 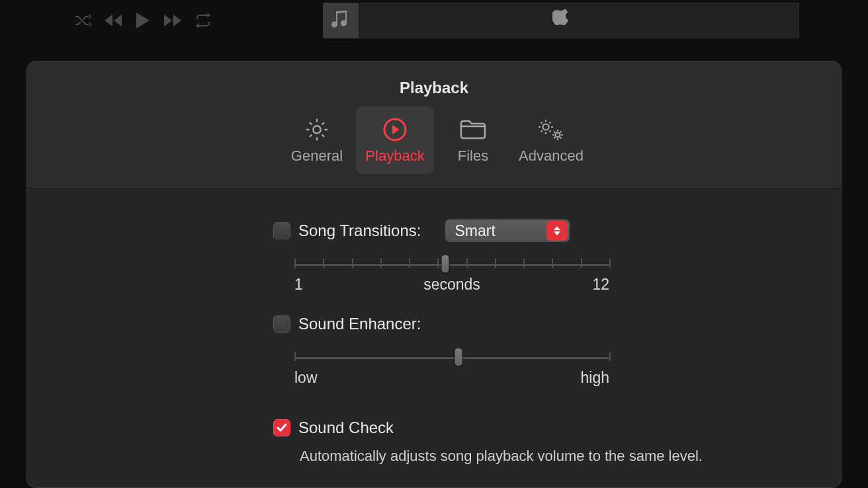 What do you see at coordinates (143, 20) in the screenshot?
I see `play-icon` at bounding box center [143, 20].